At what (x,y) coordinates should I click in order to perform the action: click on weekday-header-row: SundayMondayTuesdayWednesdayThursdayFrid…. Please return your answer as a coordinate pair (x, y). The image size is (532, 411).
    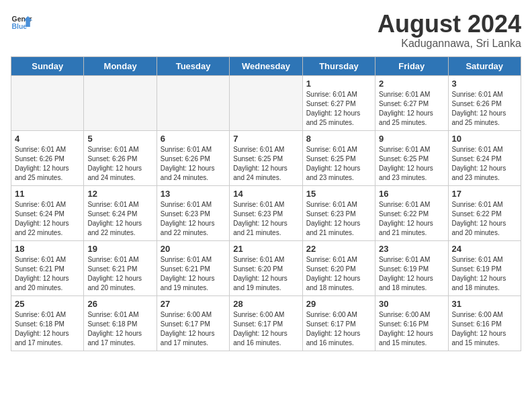
    Looking at the image, I should click on (266, 66).